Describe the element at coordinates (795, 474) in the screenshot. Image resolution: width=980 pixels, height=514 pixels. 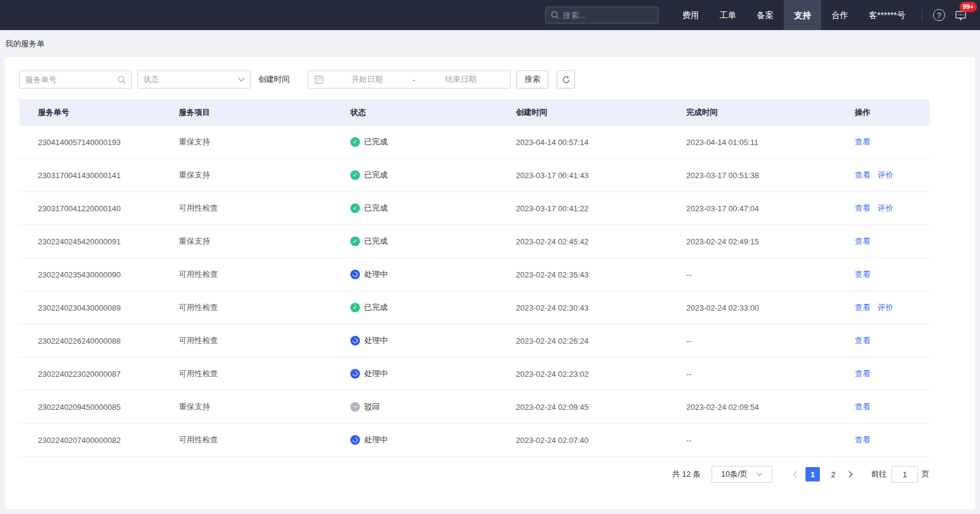
I see `prev-page-button` at that location.